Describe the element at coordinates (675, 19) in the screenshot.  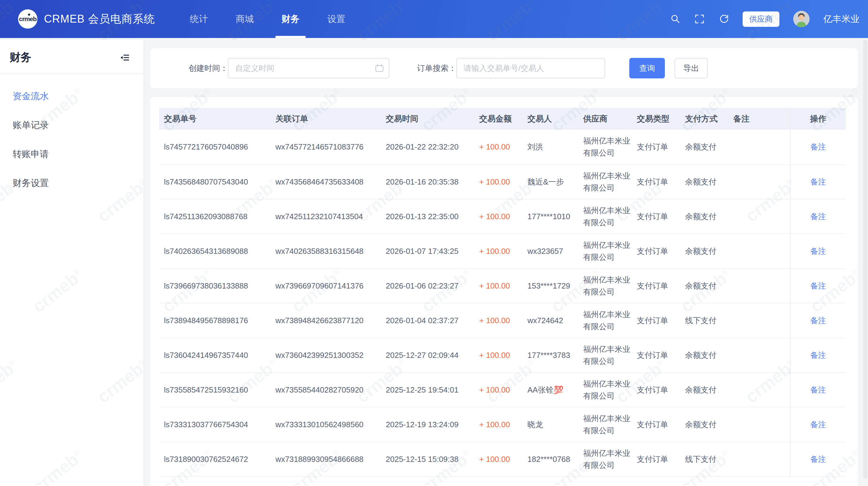
I see `search-icon` at that location.